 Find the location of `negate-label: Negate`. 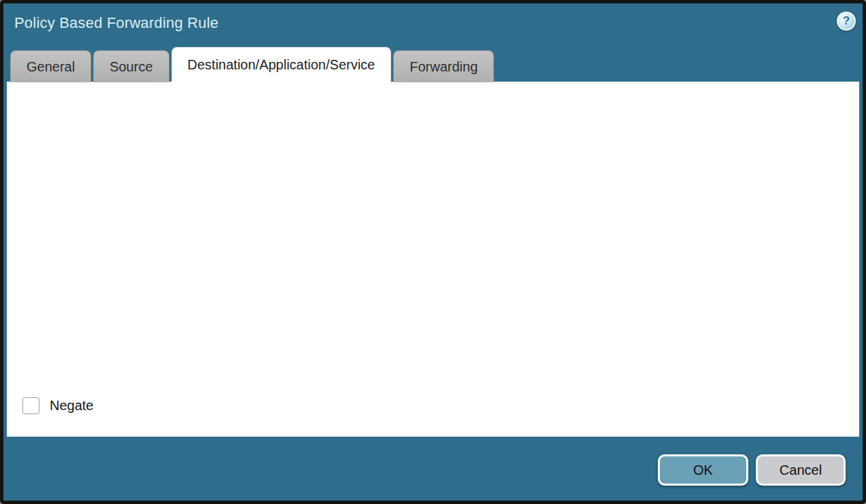

negate-label: Negate is located at coordinates (72, 405).